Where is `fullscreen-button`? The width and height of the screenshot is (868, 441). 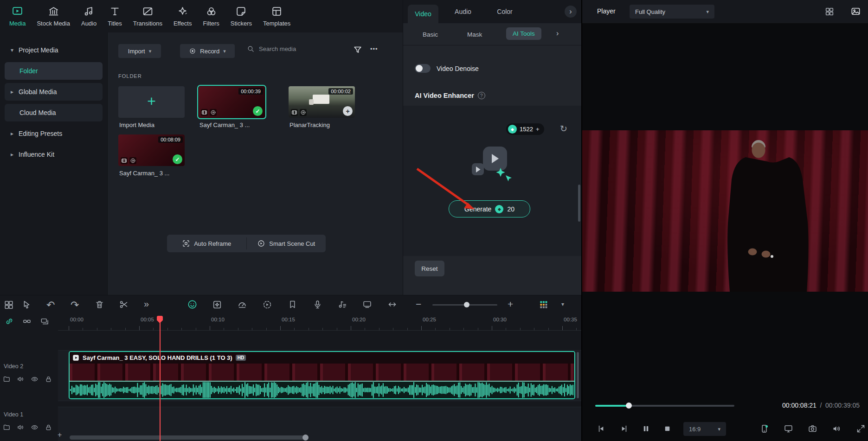
fullscreen-button is located at coordinates (861, 428).